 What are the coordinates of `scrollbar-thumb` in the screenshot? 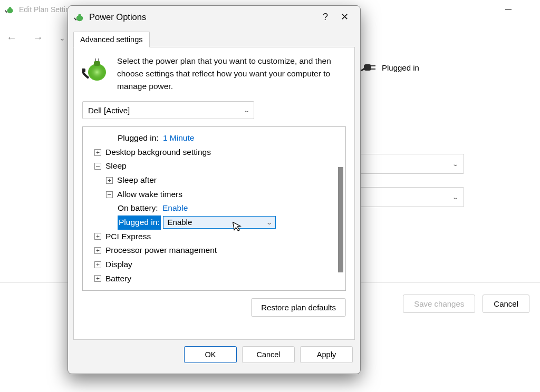 It's located at (341, 220).